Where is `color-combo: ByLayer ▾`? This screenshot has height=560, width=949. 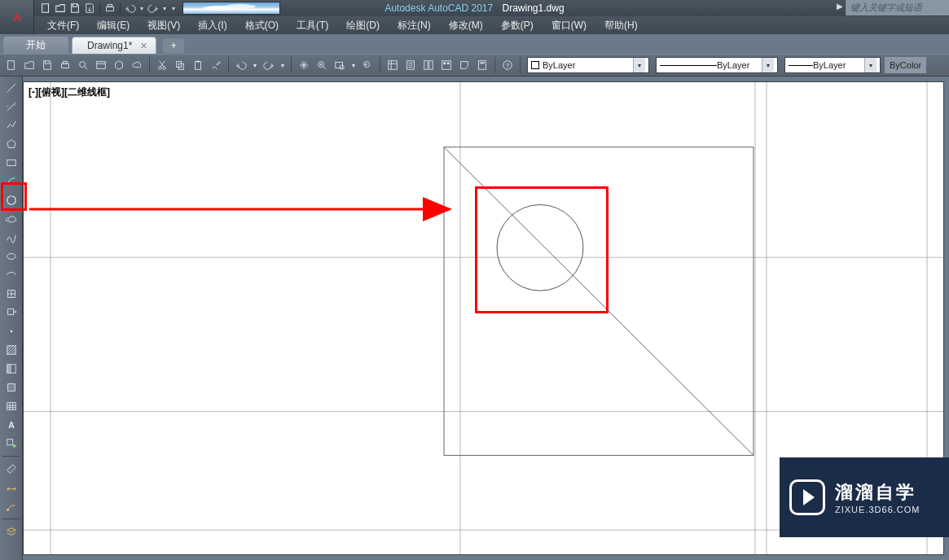 color-combo: ByLayer ▾ is located at coordinates (588, 65).